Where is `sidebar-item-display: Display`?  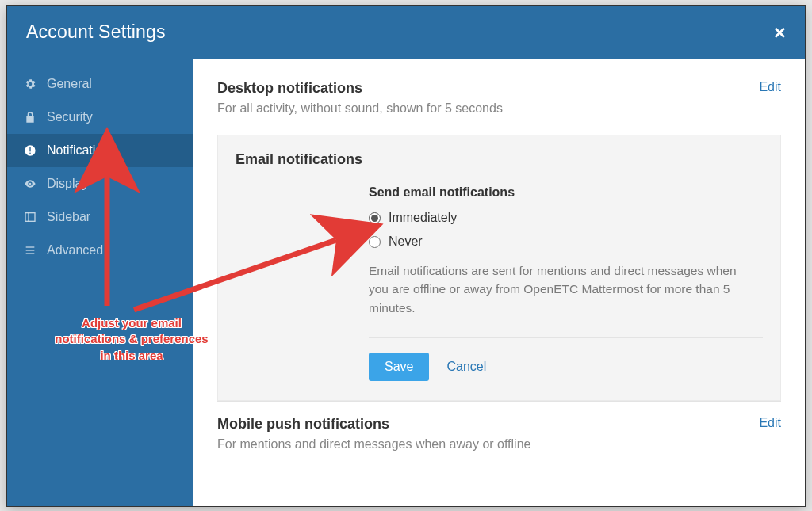 sidebar-item-display: Display is located at coordinates (100, 184).